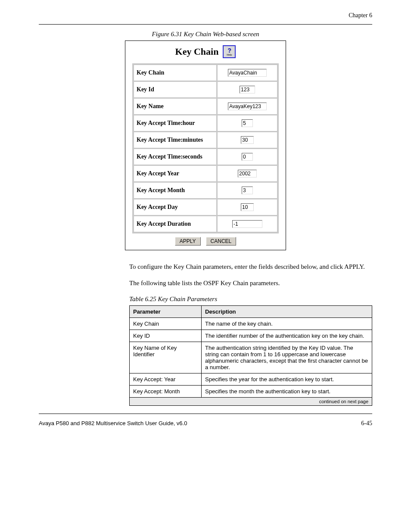 The width and height of the screenshot is (411, 532). I want to click on form-label: Key Name, so click(175, 106).